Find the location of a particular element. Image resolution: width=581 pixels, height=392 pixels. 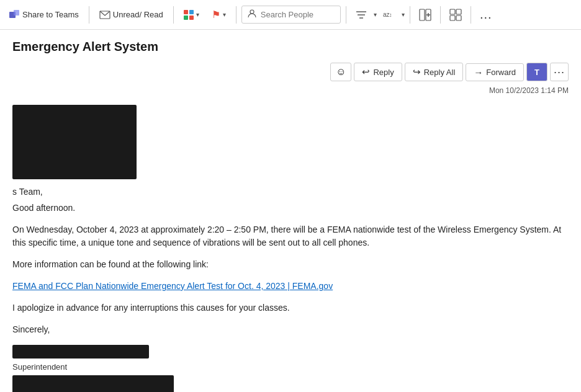

email-date: Mon 10/2/2023 1:14 PM is located at coordinates (290, 91).